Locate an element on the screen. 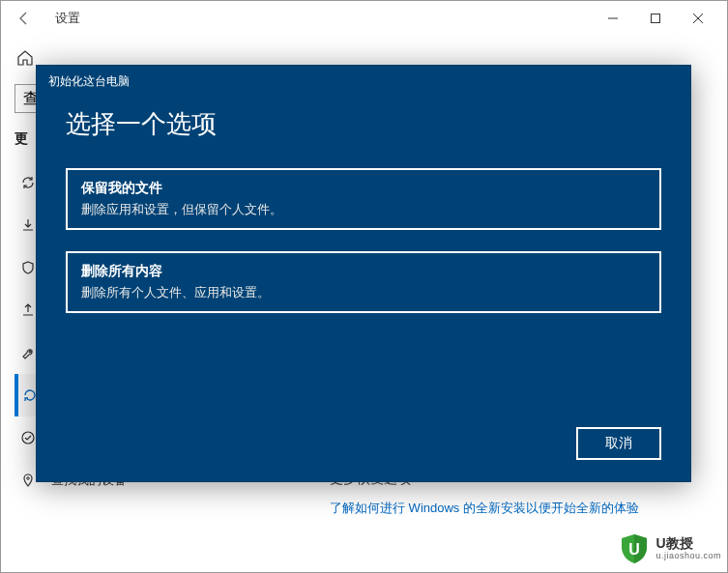 This screenshot has height=573, width=728. dialog-footer: 取消 is located at coordinates (364, 446).